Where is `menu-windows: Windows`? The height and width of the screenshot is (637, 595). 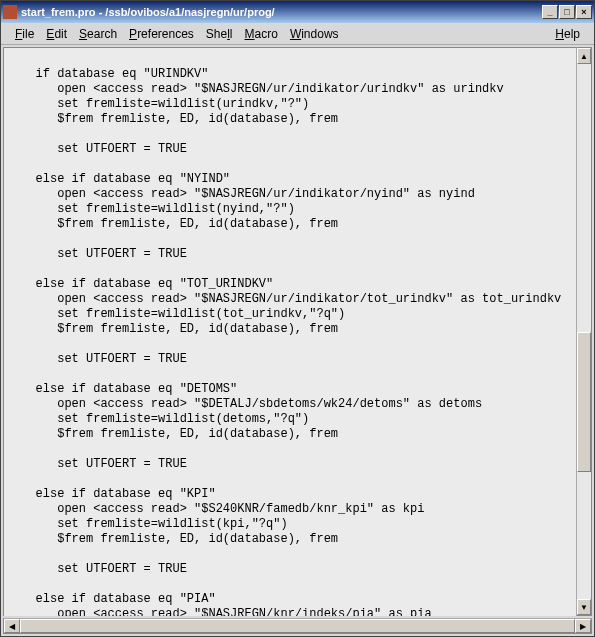 menu-windows: Windows is located at coordinates (314, 34).